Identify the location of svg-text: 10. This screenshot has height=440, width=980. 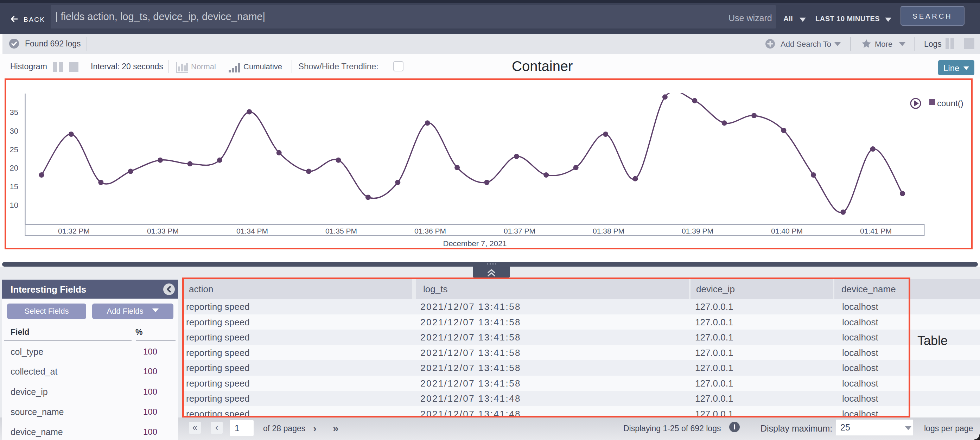
(14, 205).